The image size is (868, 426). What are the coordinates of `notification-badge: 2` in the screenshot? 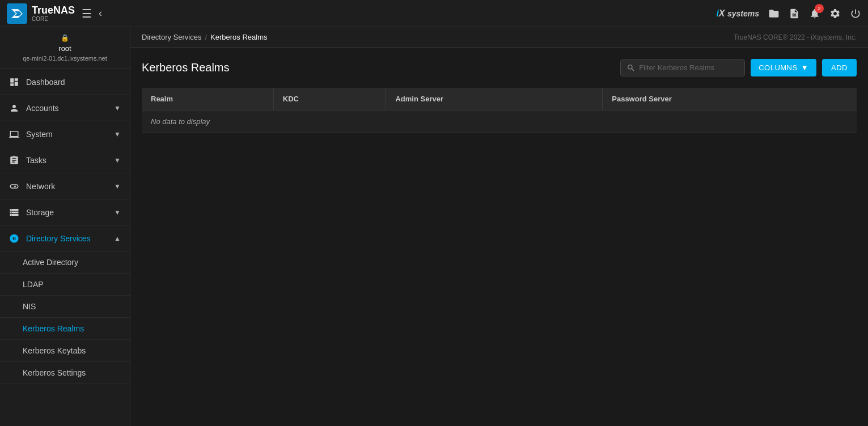 It's located at (819, 8).